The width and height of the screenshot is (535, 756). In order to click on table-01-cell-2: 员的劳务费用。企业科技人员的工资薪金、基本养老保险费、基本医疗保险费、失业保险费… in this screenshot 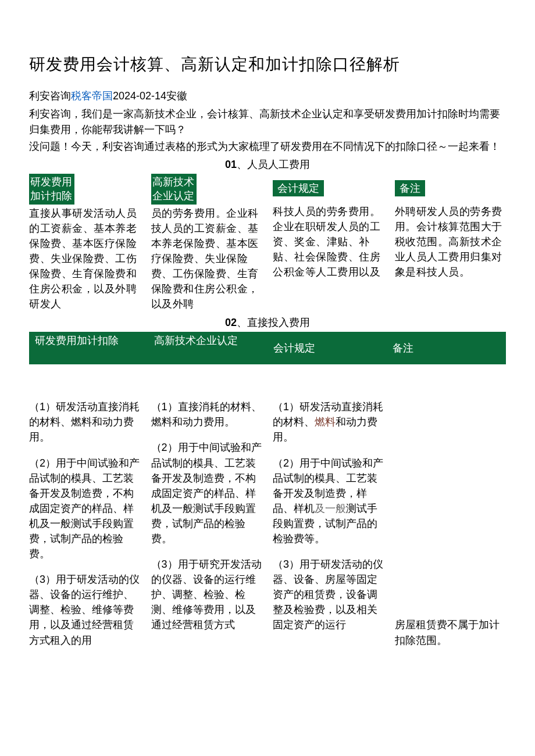, I will do `click(207, 259)`.